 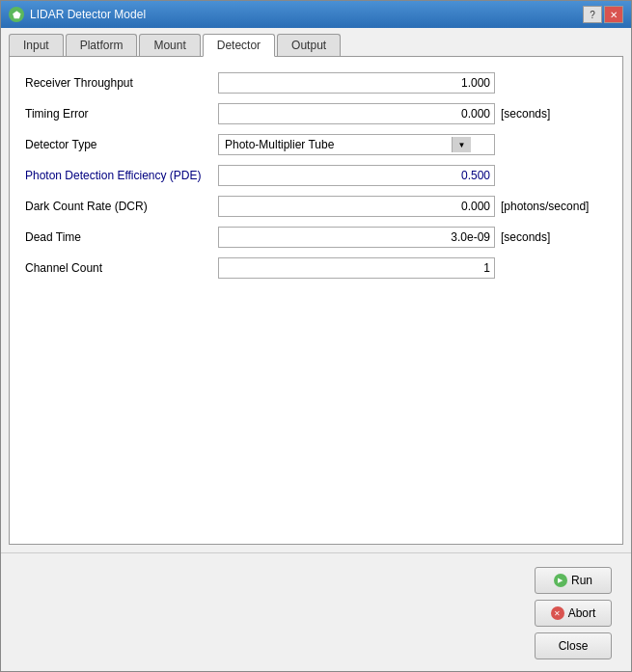 I want to click on abort-label: Abort, so click(x=583, y=613).